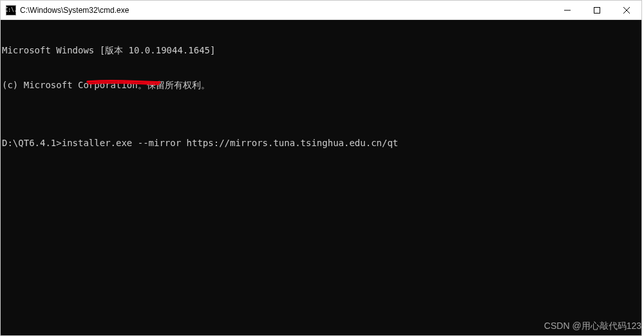 Image resolution: width=644 pixels, height=336 pixels. I want to click on close-icon, so click(627, 10).